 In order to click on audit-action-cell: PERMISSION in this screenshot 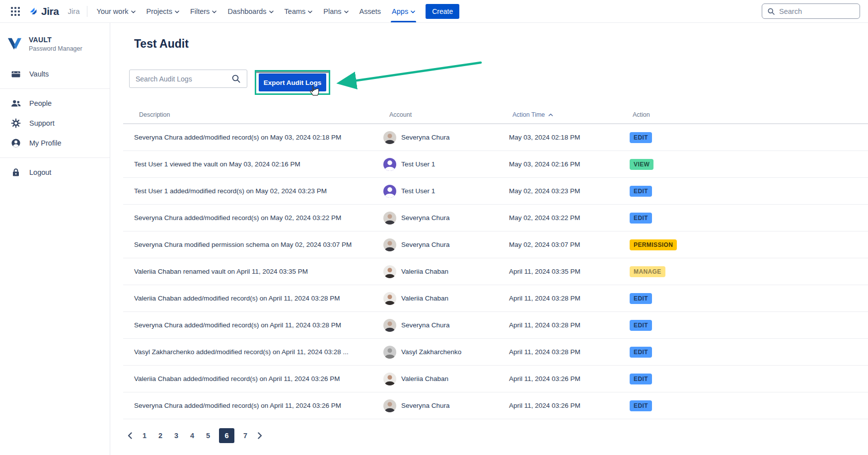, I will do `click(748, 245)`.